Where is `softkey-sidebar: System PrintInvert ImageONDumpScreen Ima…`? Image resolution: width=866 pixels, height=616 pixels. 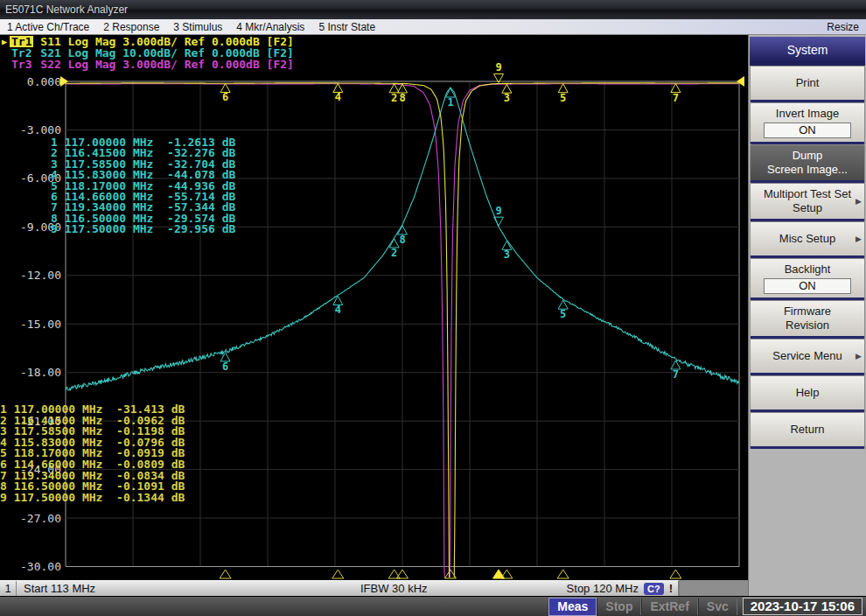 softkey-sidebar: System PrintInvert ImageONDumpScreen Ima… is located at coordinates (807, 315).